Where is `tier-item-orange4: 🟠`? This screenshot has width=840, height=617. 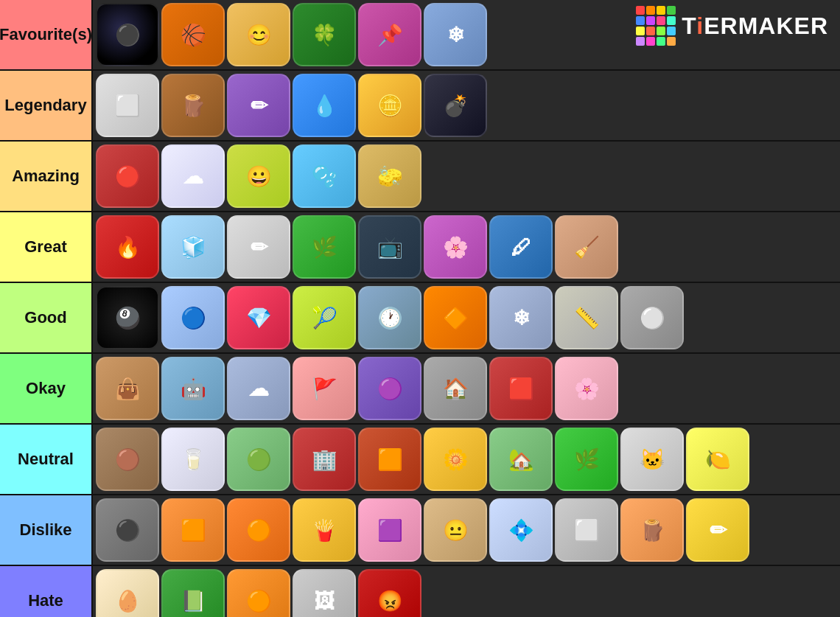
tier-item-orange4: 🟠 is located at coordinates (259, 593).